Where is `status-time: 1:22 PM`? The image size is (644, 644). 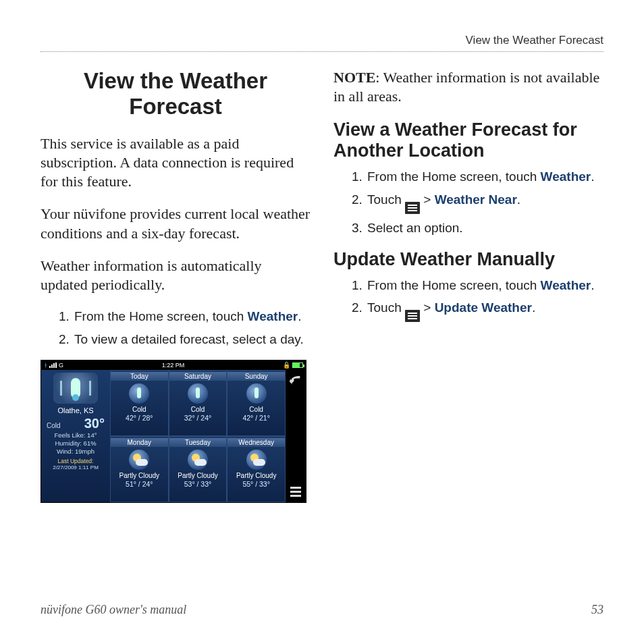
status-time: 1:22 PM is located at coordinates (173, 365).